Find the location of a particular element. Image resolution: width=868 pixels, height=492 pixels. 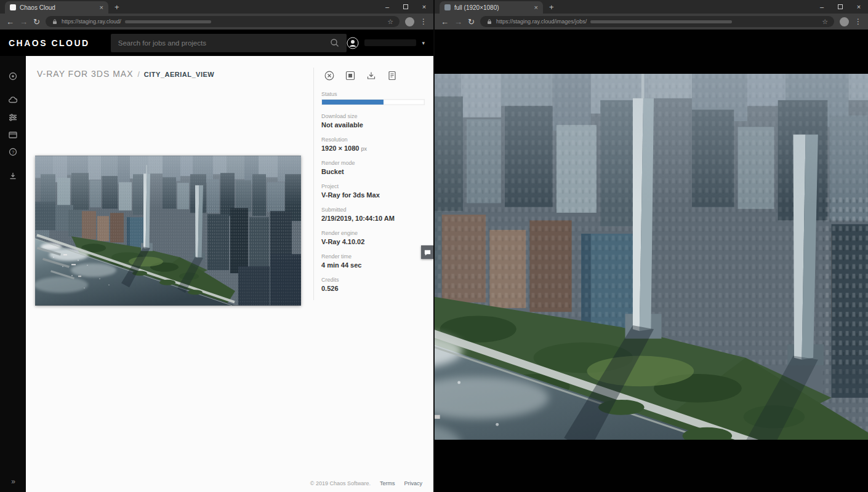

feedback-button is located at coordinates (427, 252).